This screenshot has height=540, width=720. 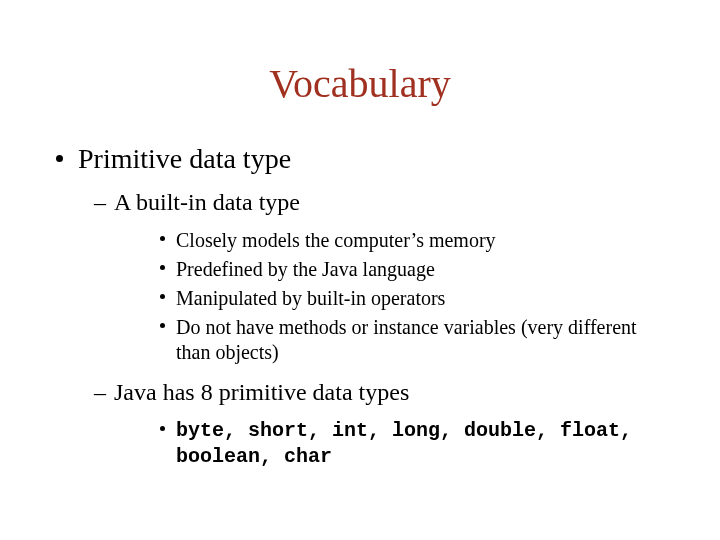 What do you see at coordinates (406, 340) in the screenshot?
I see `detail-text: Do not have methods or instance variable…` at bounding box center [406, 340].